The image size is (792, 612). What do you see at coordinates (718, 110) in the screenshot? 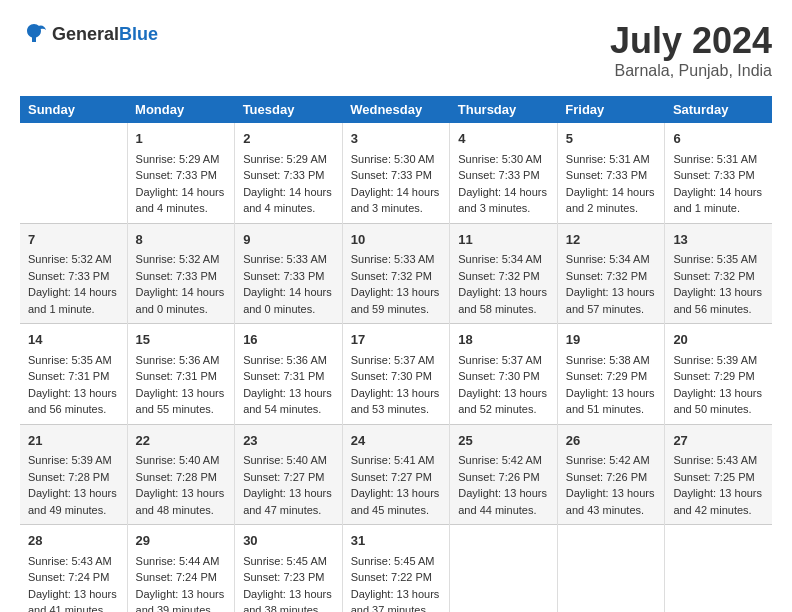
I see `header-saturday: Saturday` at bounding box center [718, 110].